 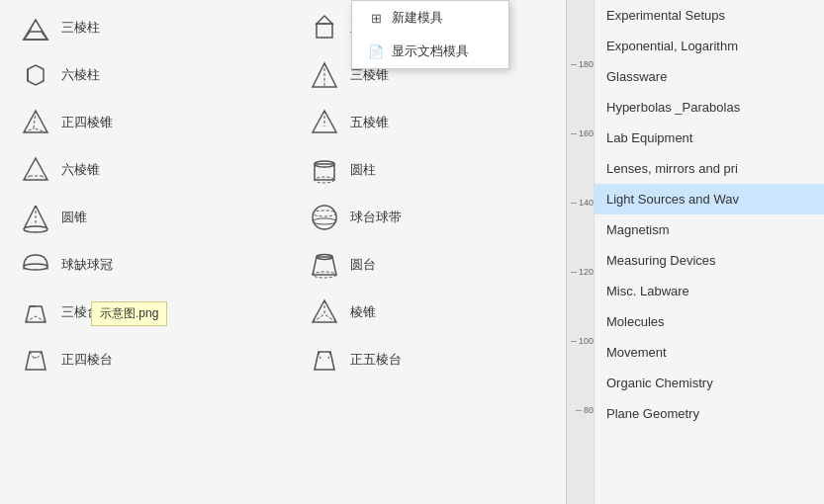 What do you see at coordinates (441, 360) in the screenshot?
I see `list-item: 正五棱台` at bounding box center [441, 360].